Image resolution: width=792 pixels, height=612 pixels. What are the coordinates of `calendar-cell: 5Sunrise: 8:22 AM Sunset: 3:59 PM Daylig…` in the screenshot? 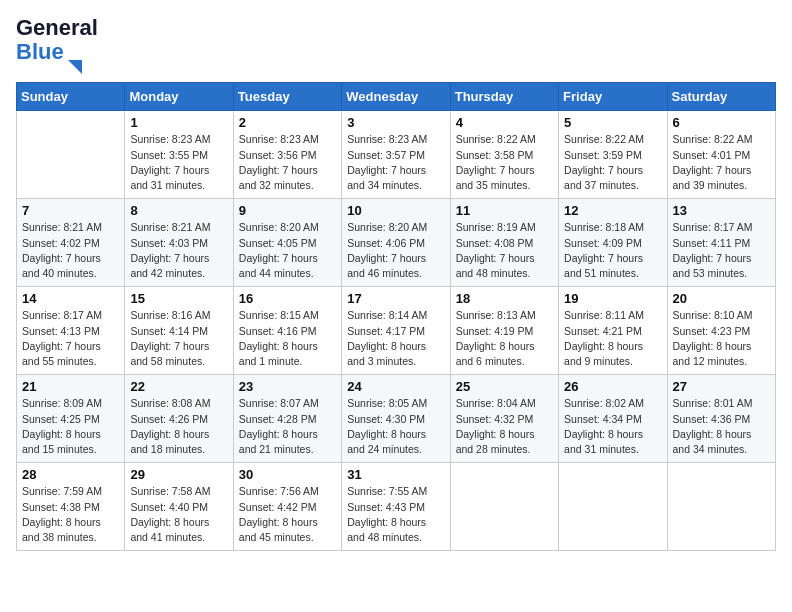 It's located at (613, 155).